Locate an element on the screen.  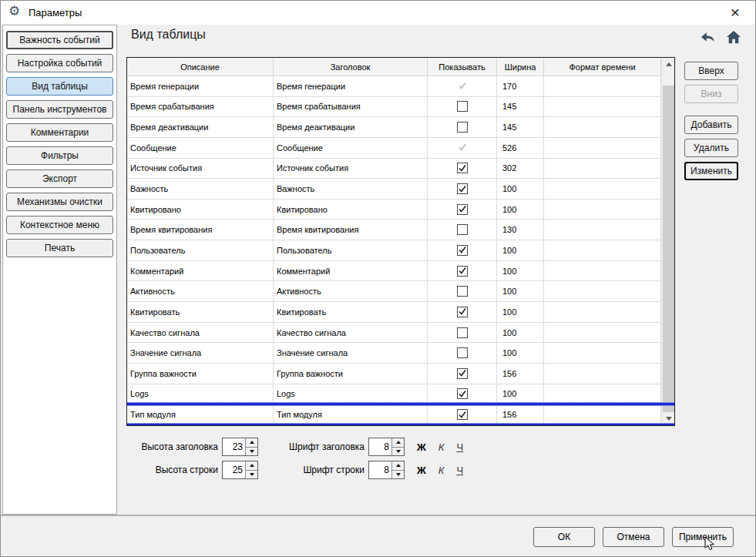
sidebar-item-filters: Фильтры is located at coordinates (60, 156).